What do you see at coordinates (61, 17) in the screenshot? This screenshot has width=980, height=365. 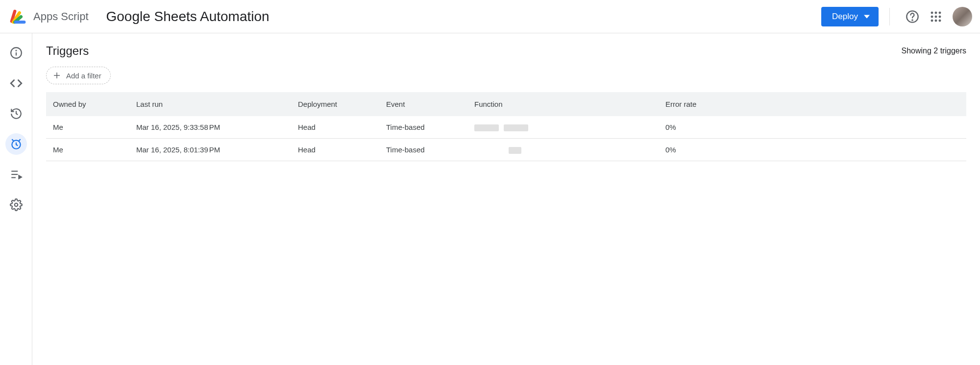 I see `app-name: Apps Script` at bounding box center [61, 17].